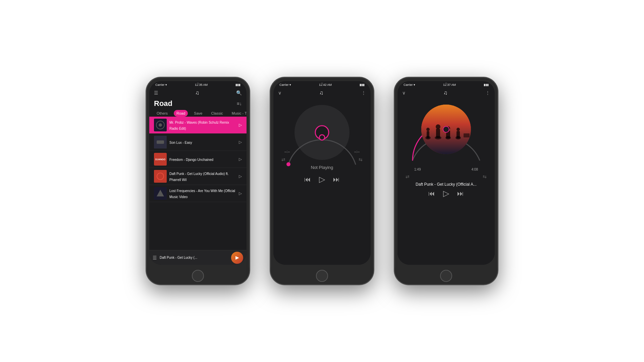 This screenshot has height=362, width=644. I want to click on mini-menu-icon: ☰, so click(155, 258).